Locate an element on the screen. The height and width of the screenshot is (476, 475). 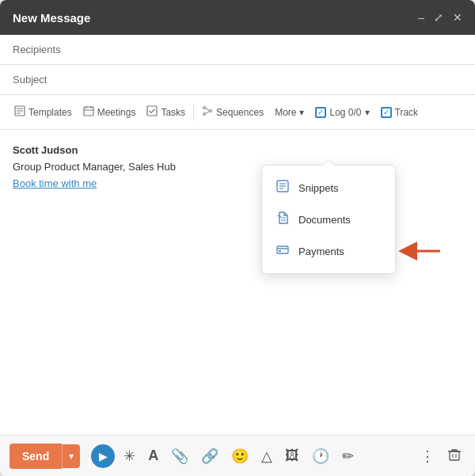
more-formatting-icon: △ is located at coordinates (267, 456).